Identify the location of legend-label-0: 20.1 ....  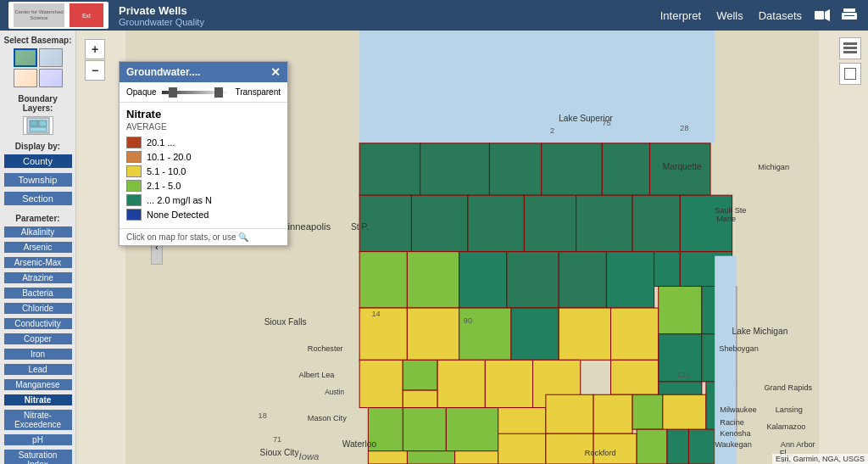
(161, 143).